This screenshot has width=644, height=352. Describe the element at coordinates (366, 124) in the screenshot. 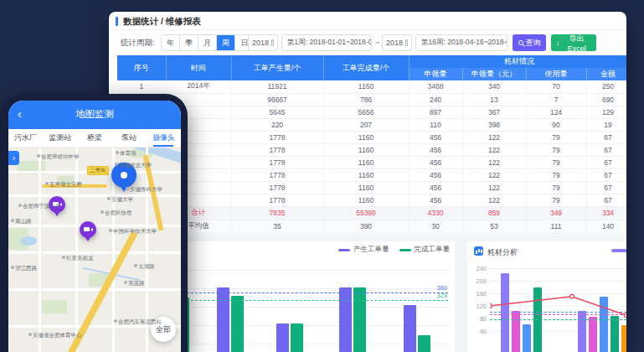

I see `table-cell: 207` at that location.